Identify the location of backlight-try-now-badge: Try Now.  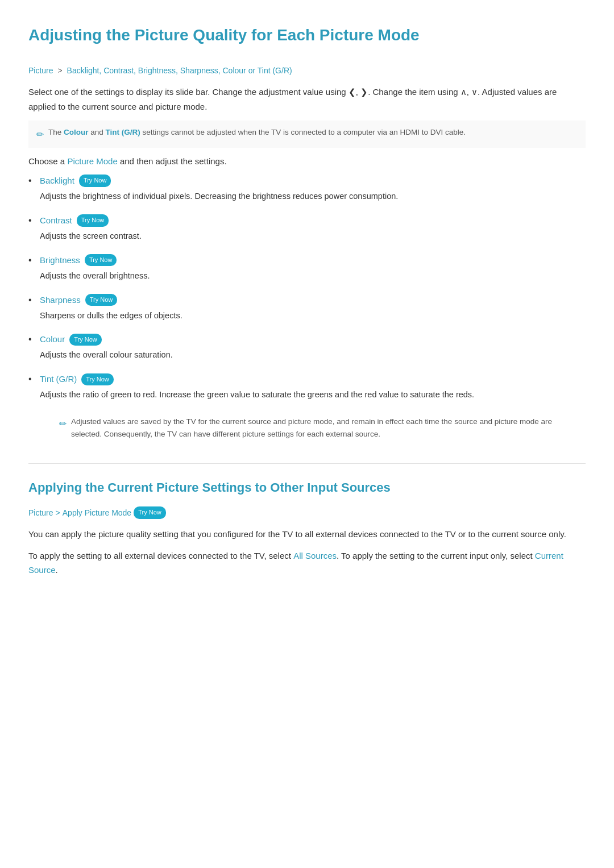
(96, 181).